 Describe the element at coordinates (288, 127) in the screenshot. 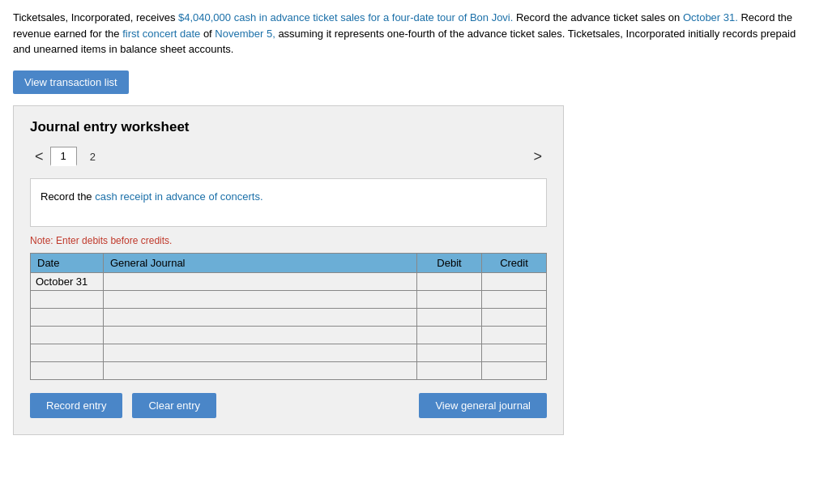

I see `worksheet-title: Journal entry worksheet` at that location.